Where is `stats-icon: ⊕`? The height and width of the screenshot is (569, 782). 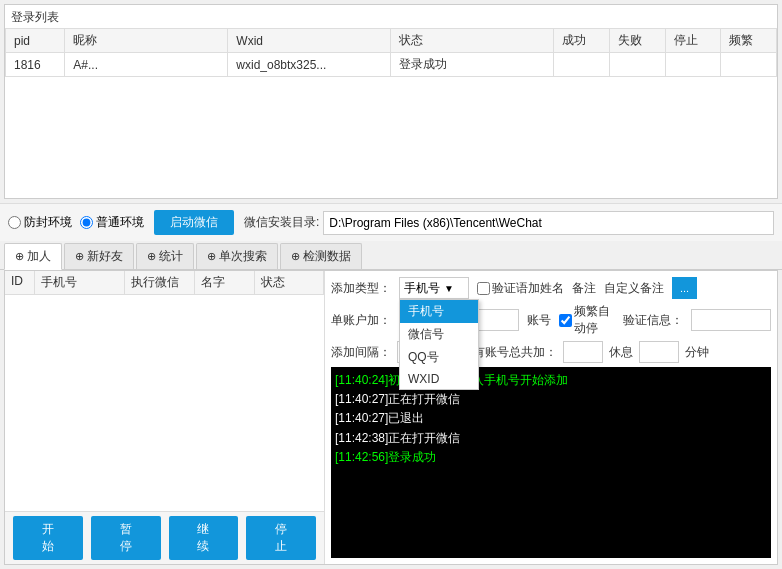 stats-icon: ⊕ is located at coordinates (152, 256).